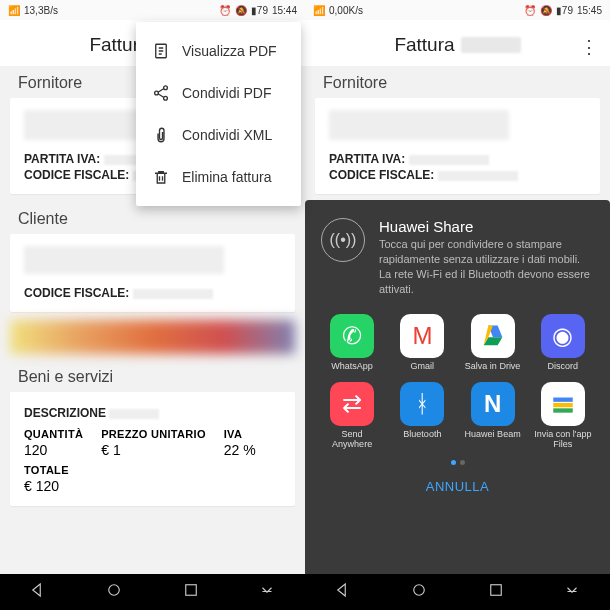  I want to click on trash-icon, so click(161, 177).